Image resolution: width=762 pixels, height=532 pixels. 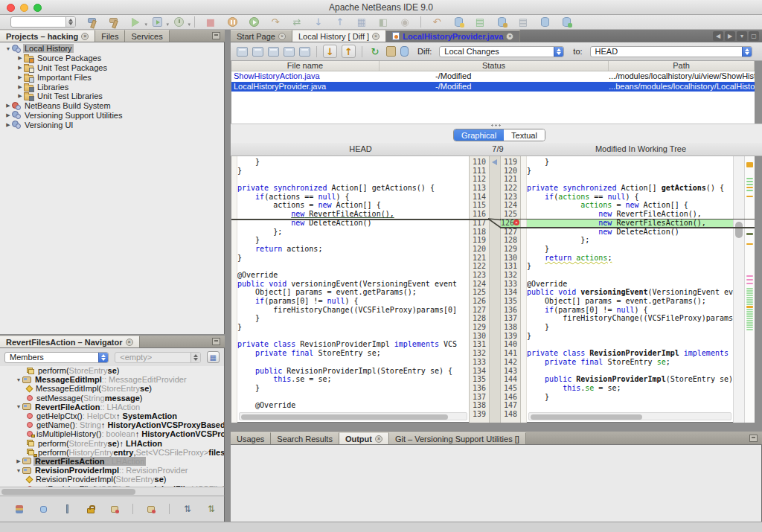 I want to click on tab-search-results: Search Results, so click(x=305, y=438).